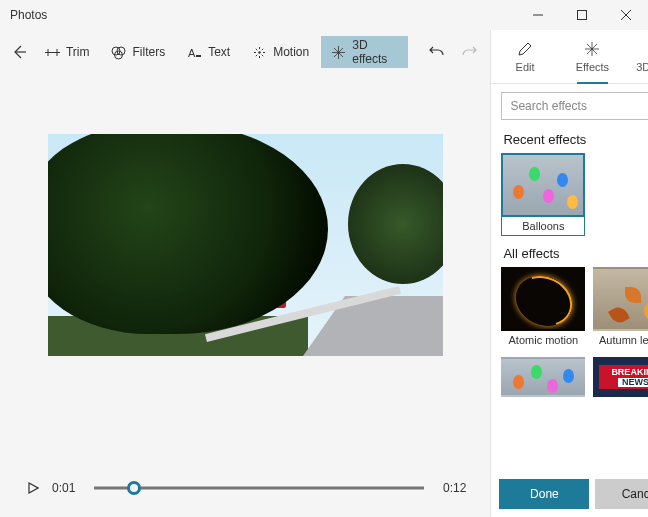 Image resolution: width=648 pixels, height=517 pixels. I want to click on search-input, so click(578, 106).